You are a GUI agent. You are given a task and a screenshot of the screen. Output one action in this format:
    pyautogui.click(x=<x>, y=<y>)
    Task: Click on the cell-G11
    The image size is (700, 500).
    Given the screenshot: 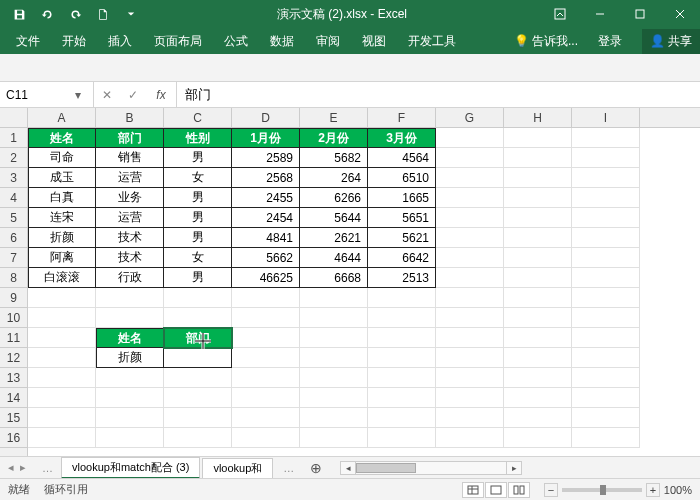 What is the action you would take?
    pyautogui.click(x=470, y=338)
    